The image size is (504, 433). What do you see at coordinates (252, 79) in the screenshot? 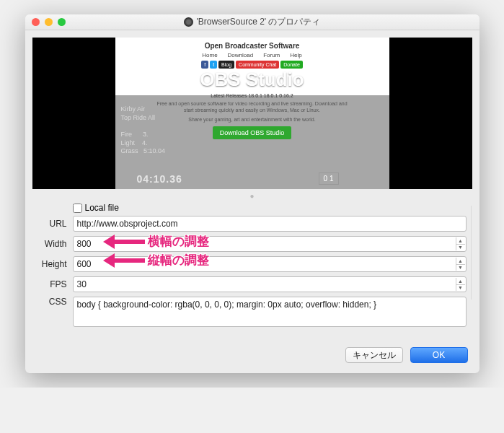
I see `hero-title: OBS Studio` at bounding box center [252, 79].